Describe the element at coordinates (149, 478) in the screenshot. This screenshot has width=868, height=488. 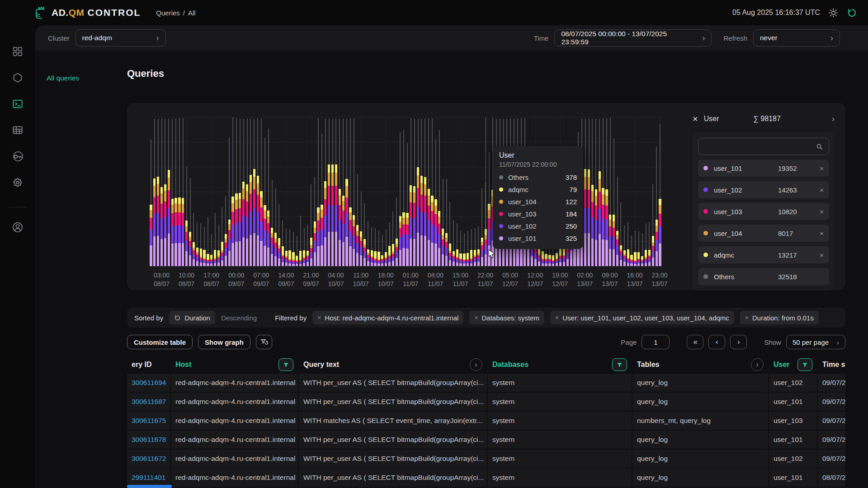
I see `cell-query_id: 299111401` at that location.